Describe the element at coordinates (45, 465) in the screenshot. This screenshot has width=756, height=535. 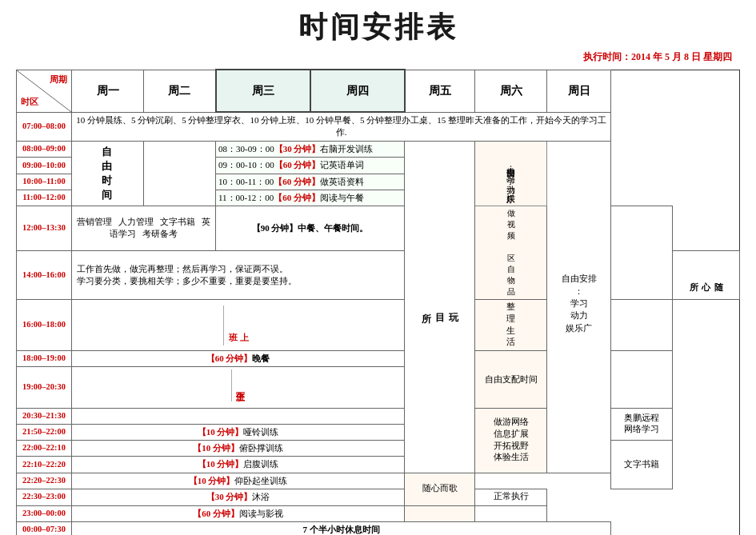
I see `time-2210: 22:10–22:20` at that location.